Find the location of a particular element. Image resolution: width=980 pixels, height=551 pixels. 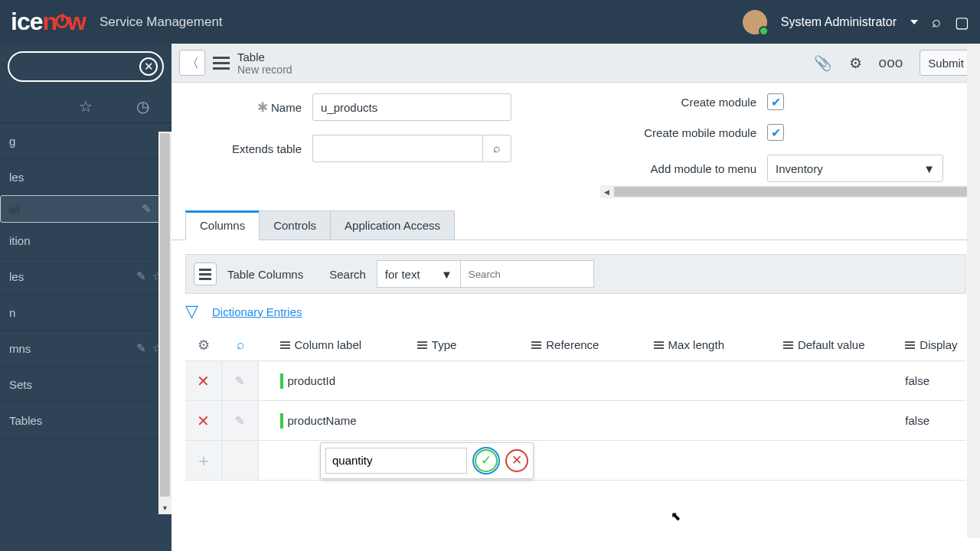

create-mobile-checkbox: ✔ is located at coordinates (776, 132).